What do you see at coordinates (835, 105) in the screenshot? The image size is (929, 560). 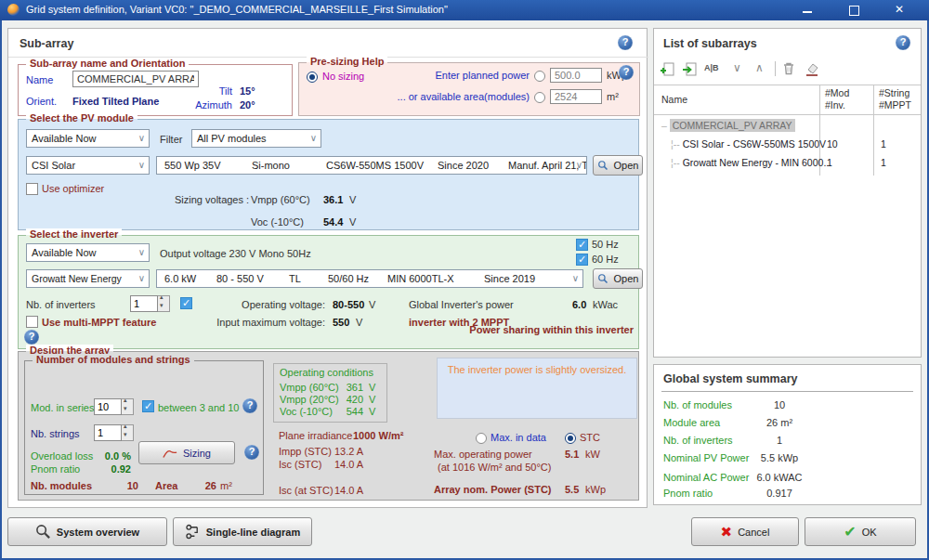 I see `column-header-inv: #Inv.` at bounding box center [835, 105].